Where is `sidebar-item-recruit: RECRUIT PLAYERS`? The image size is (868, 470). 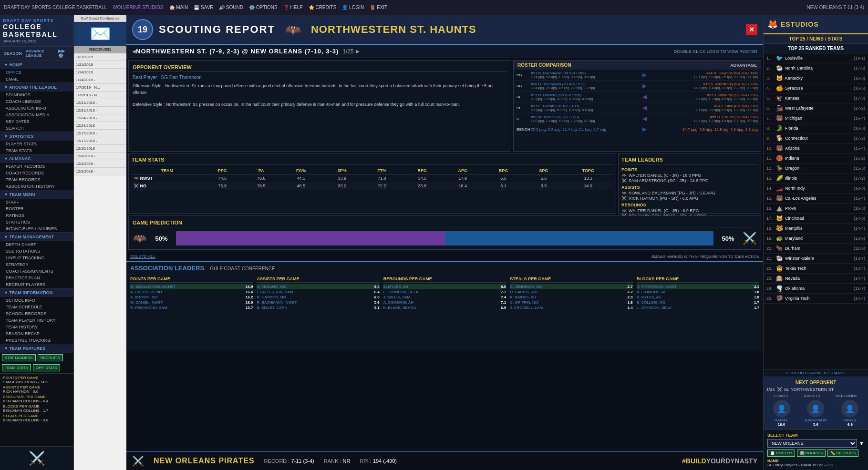
sidebar-item-recruit: RECRUIT PLAYERS is located at coordinates (37, 285).